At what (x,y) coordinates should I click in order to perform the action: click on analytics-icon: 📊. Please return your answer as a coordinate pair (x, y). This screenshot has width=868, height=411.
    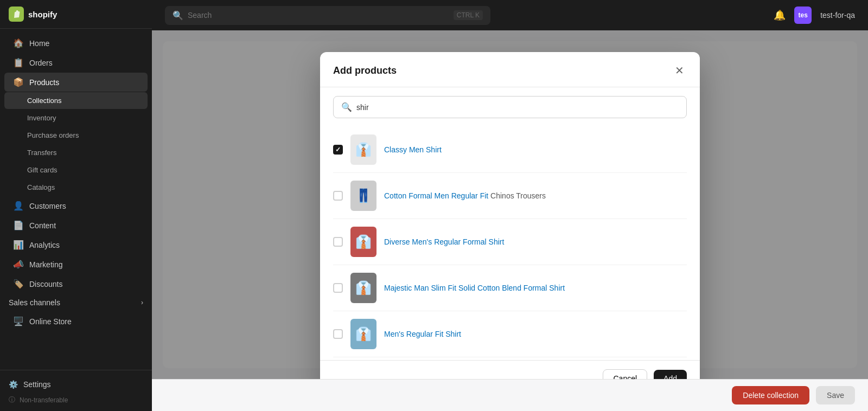
    Looking at the image, I should click on (18, 245).